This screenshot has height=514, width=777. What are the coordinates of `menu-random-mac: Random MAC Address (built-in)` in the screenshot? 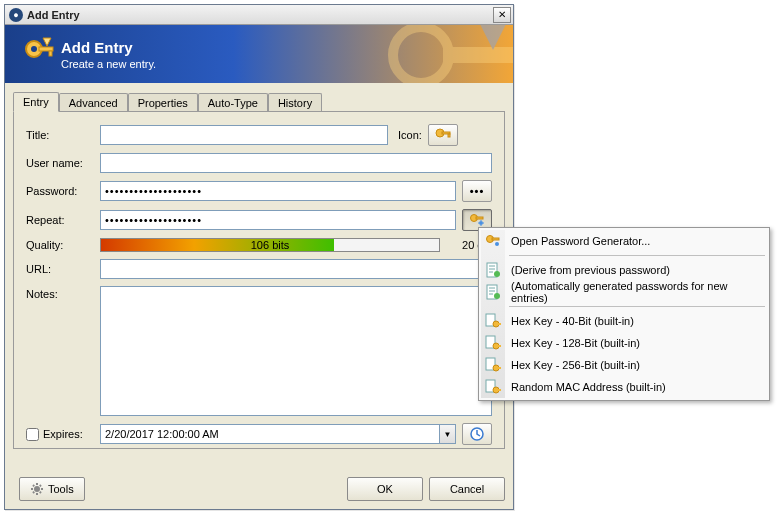 It's located at (624, 387).